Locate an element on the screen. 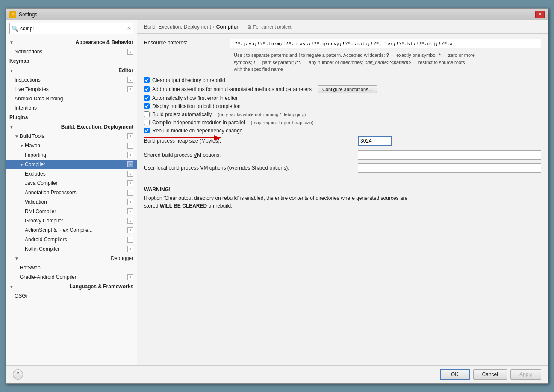 This screenshot has height=392, width=554. breadcrumb-part1: Build, Execution, Deployment is located at coordinates (178, 27).